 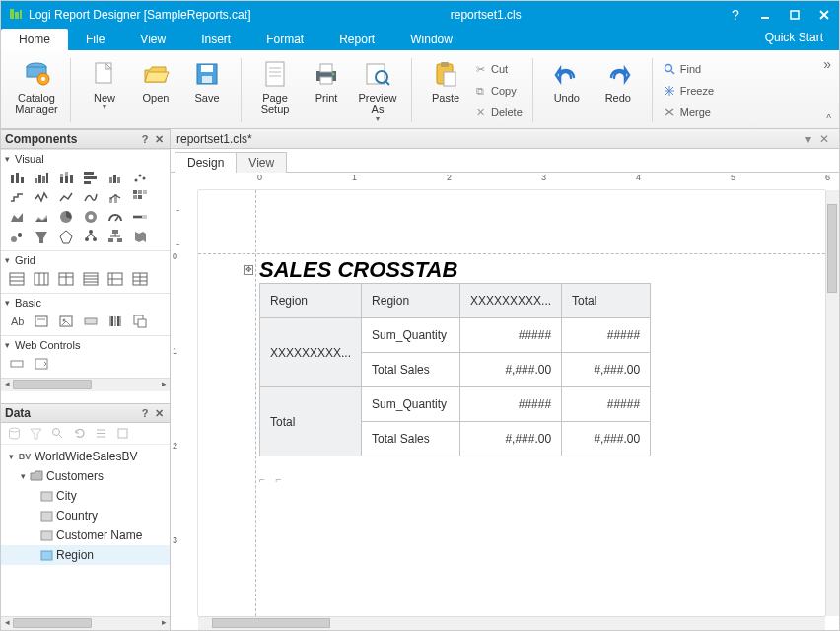 What do you see at coordinates (140, 279) in the screenshot?
I see `grid6-icon` at bounding box center [140, 279].